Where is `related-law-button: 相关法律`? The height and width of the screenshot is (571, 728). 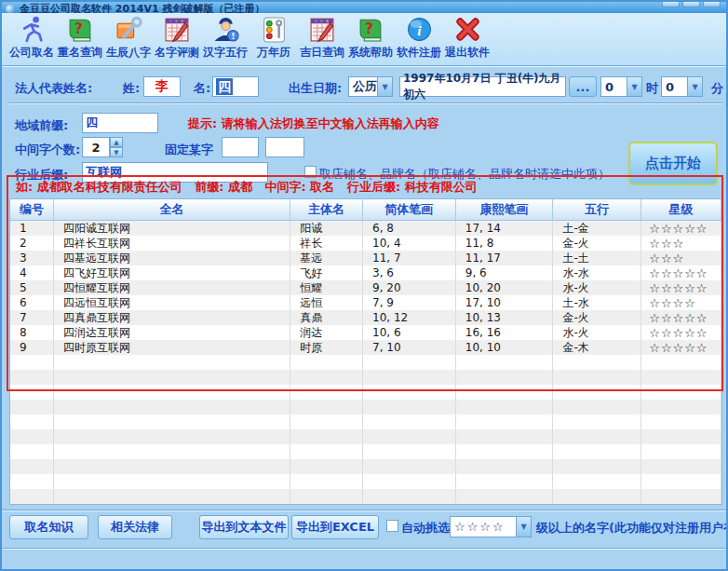
related-law-button: 相关法律 is located at coordinates (135, 527).